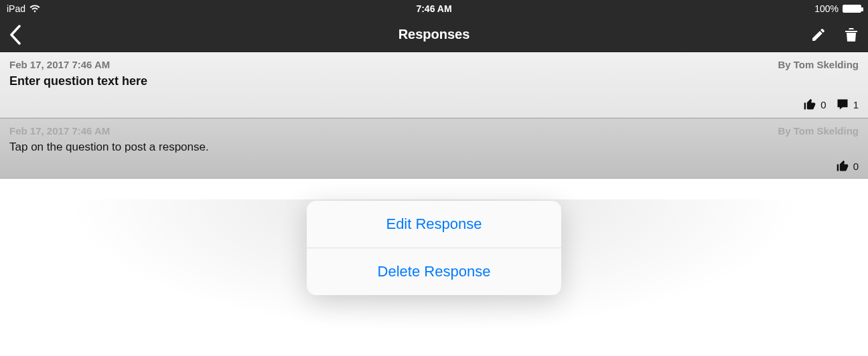  What do you see at coordinates (823, 104) in the screenshot?
I see `likes-count: 0` at bounding box center [823, 104].